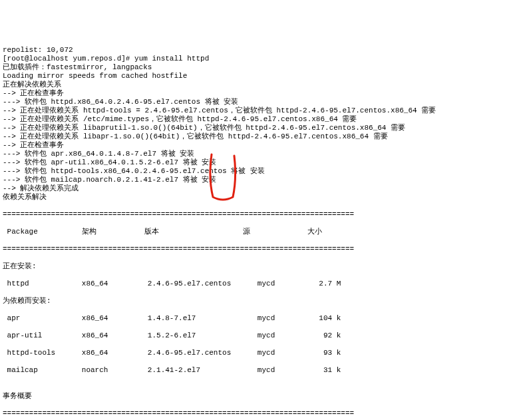 This screenshot has height=420, width=521. What do you see at coordinates (262, 120) in the screenshot?
I see `top-line-8: --> 正在处理依赖关系 /etc/mime.types，它被软件包 httpd…` at bounding box center [262, 120].